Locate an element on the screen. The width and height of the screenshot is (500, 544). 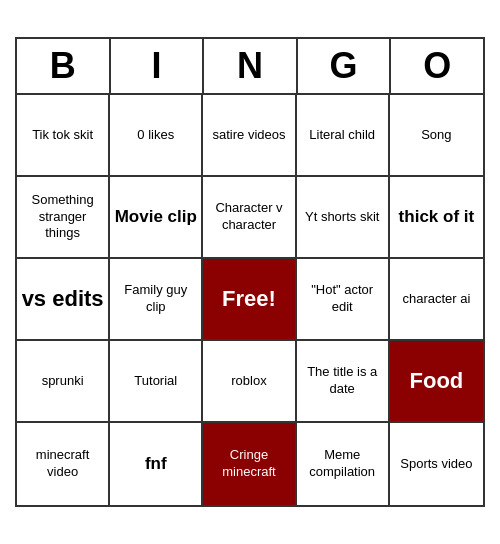
bingo-cell: Free! is located at coordinates (250, 300).